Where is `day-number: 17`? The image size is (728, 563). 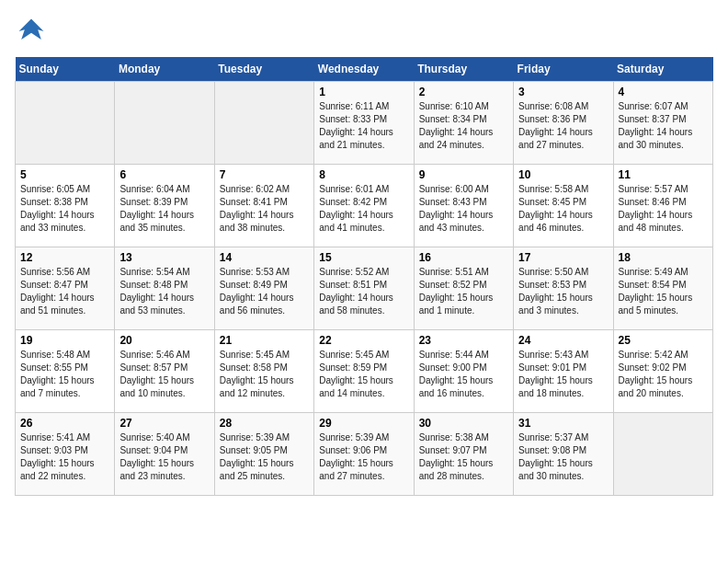
day-number: 17 is located at coordinates (563, 258).